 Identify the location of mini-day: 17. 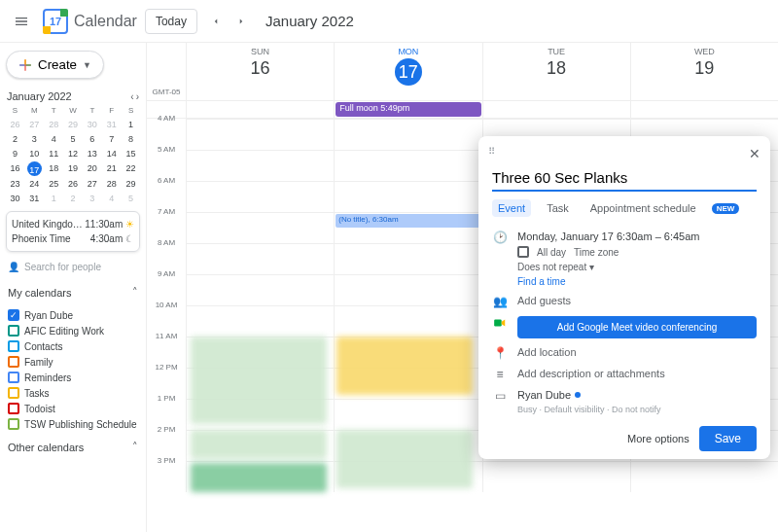
(35, 169).